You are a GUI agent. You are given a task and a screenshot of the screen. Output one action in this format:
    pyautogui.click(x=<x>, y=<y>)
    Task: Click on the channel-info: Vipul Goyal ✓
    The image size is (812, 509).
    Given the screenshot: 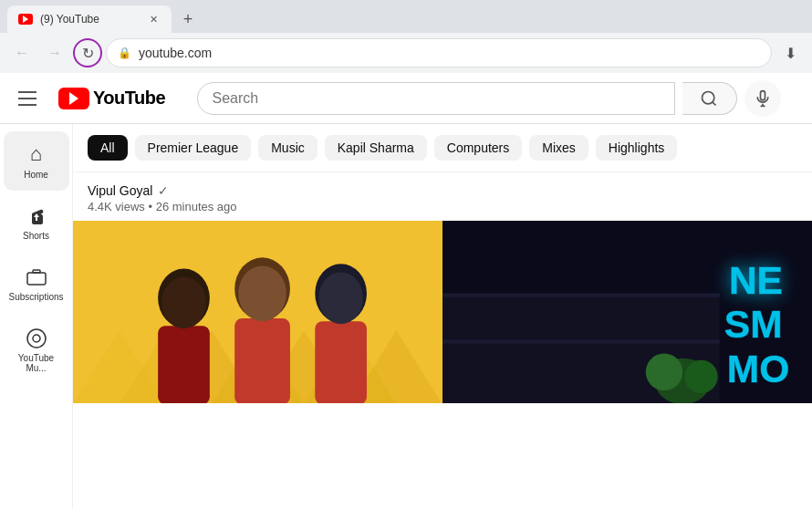 What is the action you would take?
    pyautogui.click(x=442, y=191)
    